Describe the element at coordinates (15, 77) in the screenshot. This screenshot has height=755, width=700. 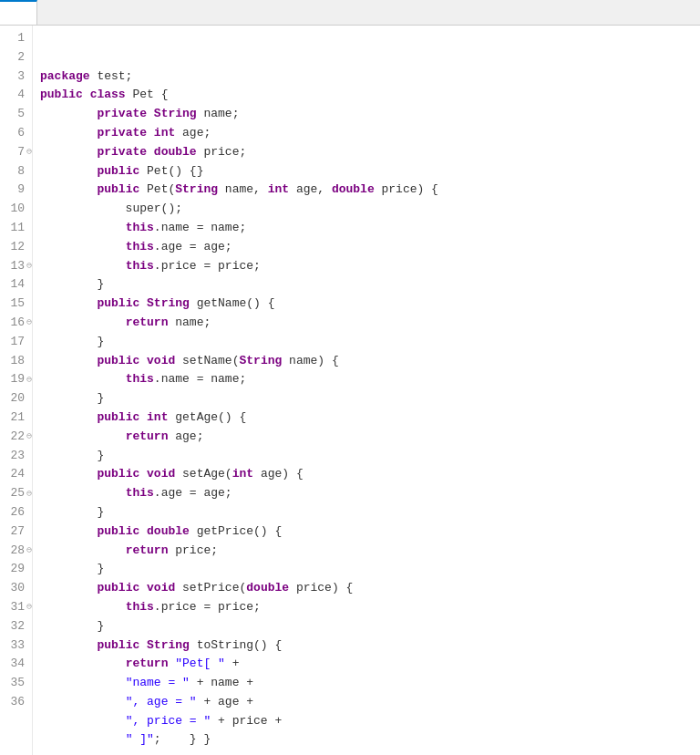
I see `line-number: 3` at that location.